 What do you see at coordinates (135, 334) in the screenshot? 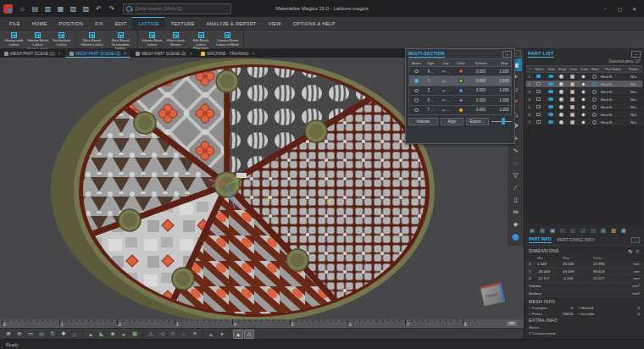
I see `mark-window-icon: ▦` at bounding box center [135, 334].